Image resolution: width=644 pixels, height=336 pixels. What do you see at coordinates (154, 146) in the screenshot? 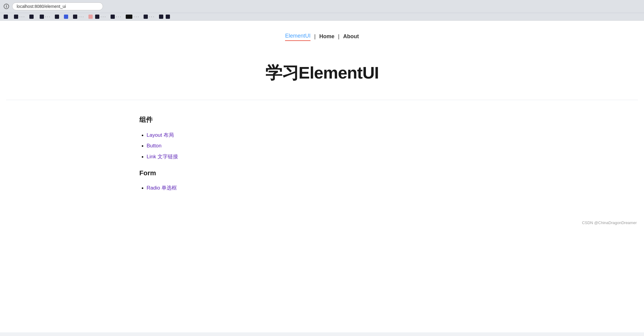
I see `button-link: Button` at bounding box center [154, 146].